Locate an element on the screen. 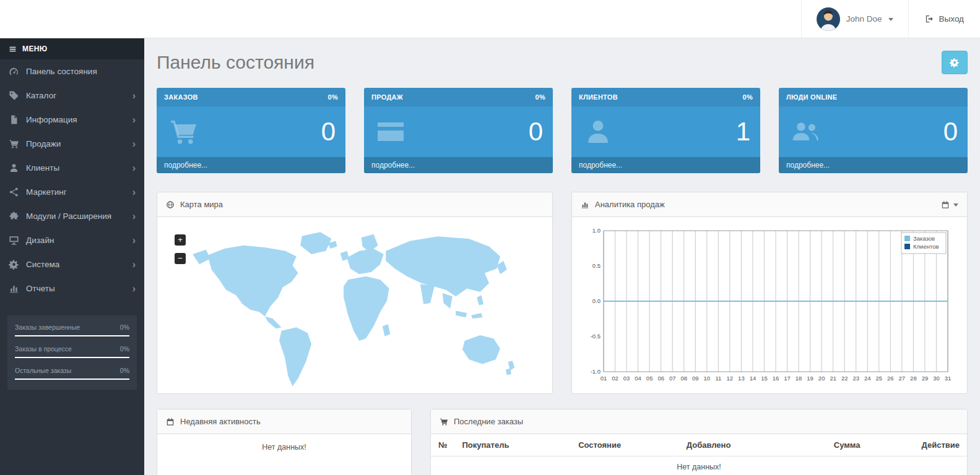 The height and width of the screenshot is (475, 980). svg-text: 27 is located at coordinates (903, 379).